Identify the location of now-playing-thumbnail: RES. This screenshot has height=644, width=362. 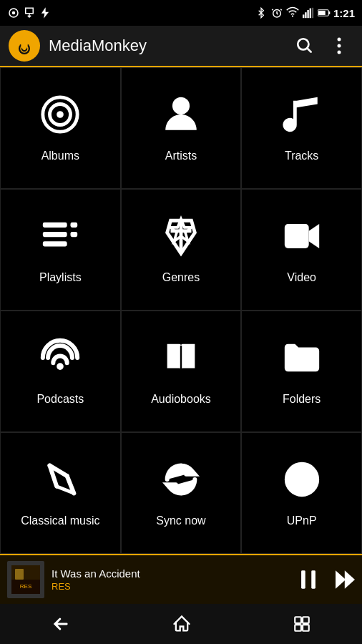
(26, 580).